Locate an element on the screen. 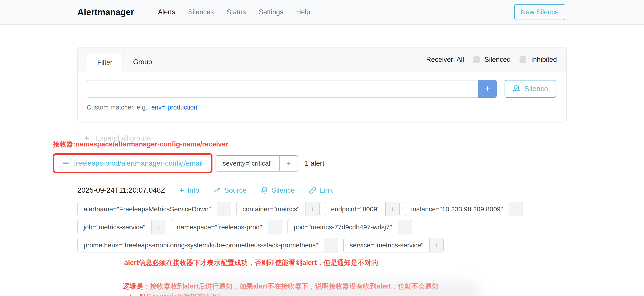 This screenshot has height=296, width=644. label-chip: service="metrics-service" + is located at coordinates (394, 245).